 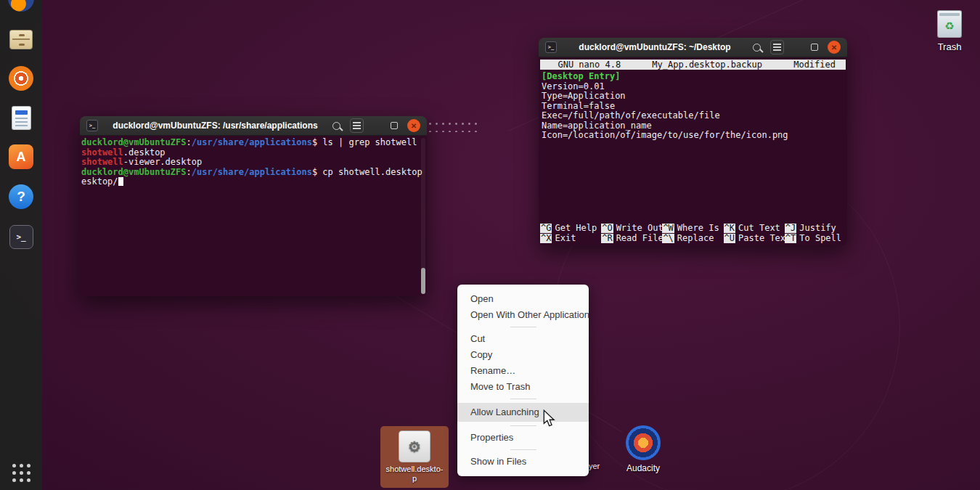 I want to click on nano-status: Modified, so click(x=814, y=65).